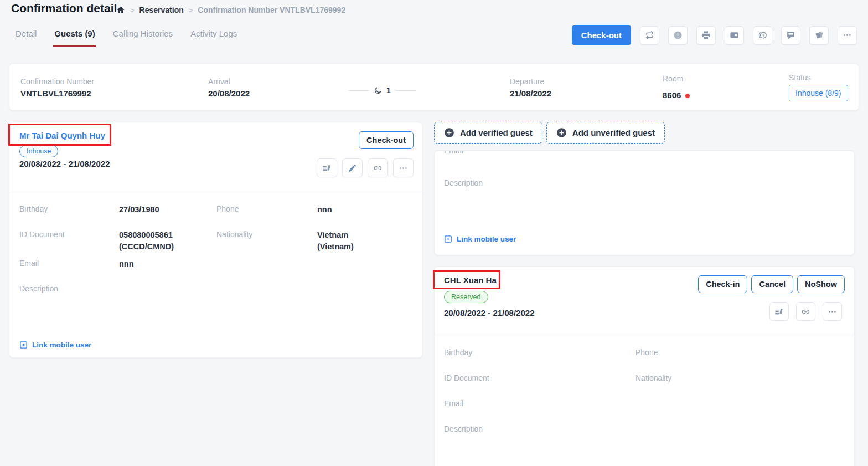 This screenshot has height=466, width=868. What do you see at coordinates (26, 37) in the screenshot?
I see `tab-detail: Detail` at bounding box center [26, 37].